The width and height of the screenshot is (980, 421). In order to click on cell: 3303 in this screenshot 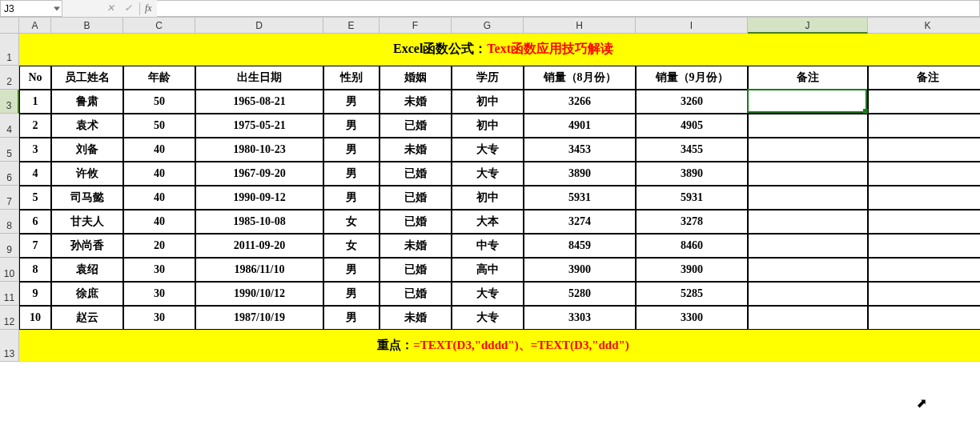, I will do `click(580, 318)`.